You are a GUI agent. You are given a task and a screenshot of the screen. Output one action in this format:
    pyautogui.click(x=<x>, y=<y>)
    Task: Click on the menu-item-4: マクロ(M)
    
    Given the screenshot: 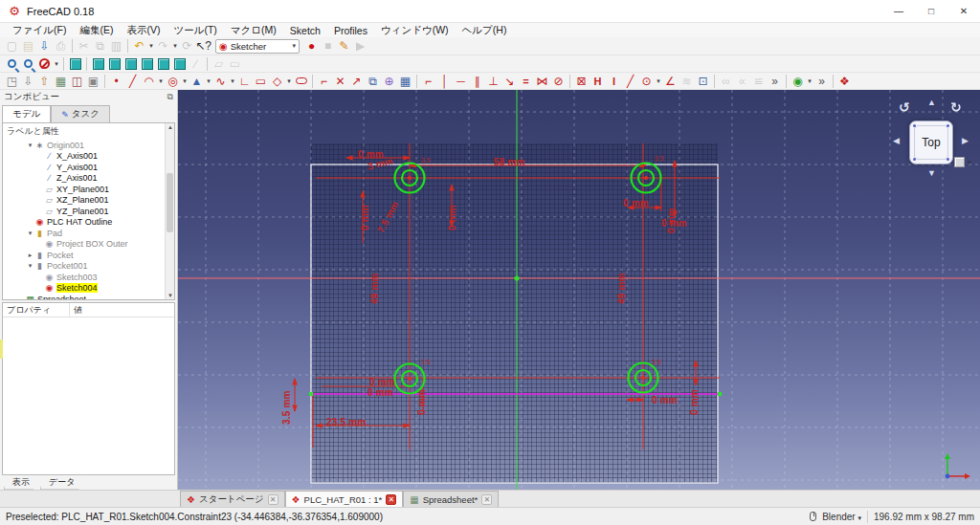 What is the action you would take?
    pyautogui.click(x=254, y=31)
    